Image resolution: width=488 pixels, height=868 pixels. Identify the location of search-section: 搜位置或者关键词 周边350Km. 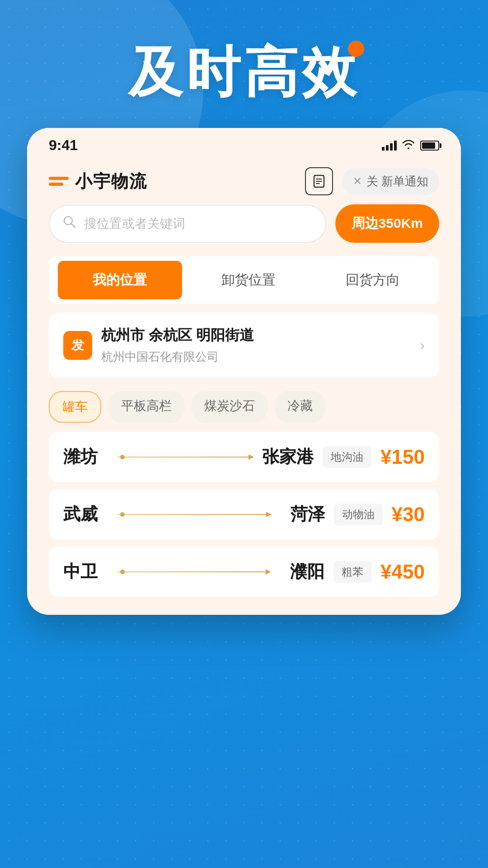
(244, 231).